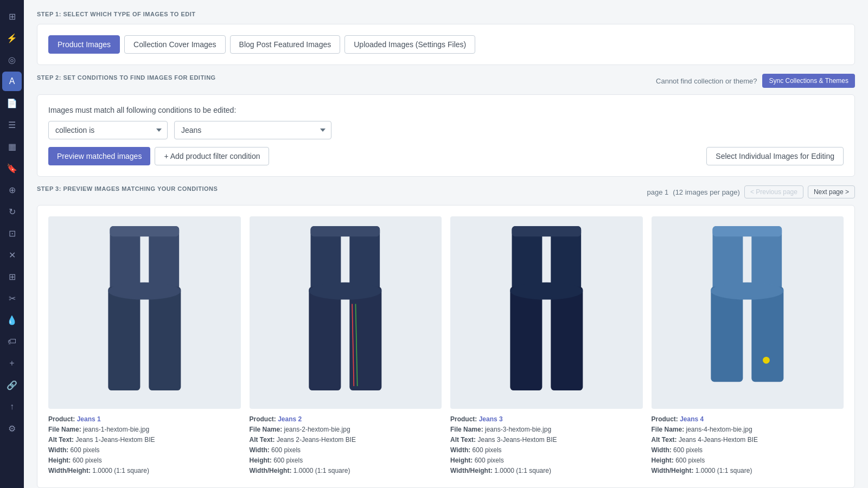  I want to click on select-individual-images-button: Select Individual Images for Editing, so click(775, 156).